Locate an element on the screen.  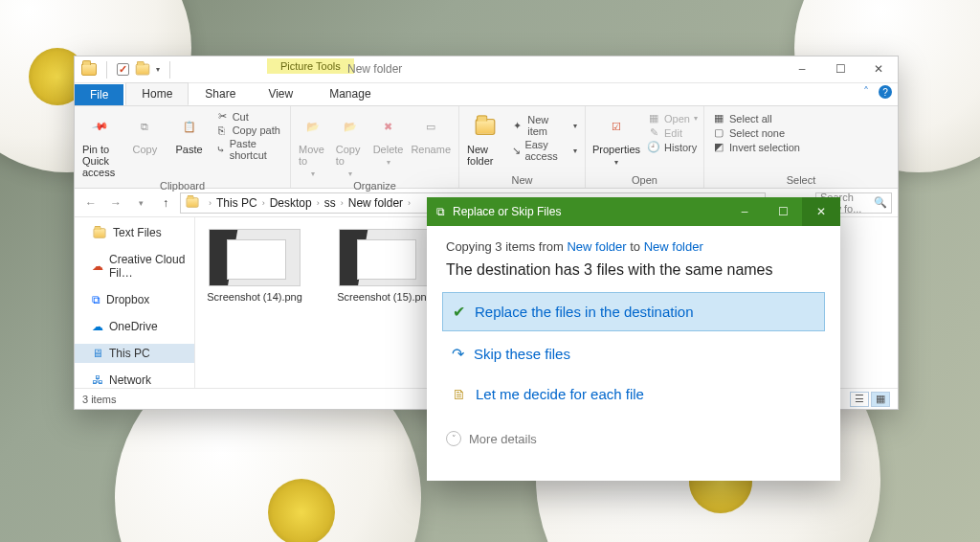
divider is located at coordinates (170, 70).